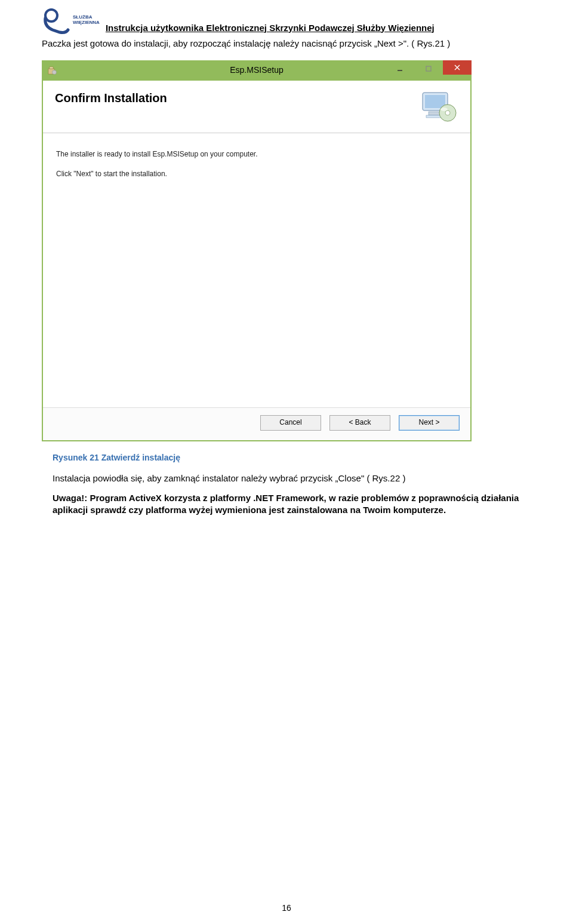 The height and width of the screenshot is (924, 573). What do you see at coordinates (429, 70) in the screenshot?
I see `window-buttons` at bounding box center [429, 70].